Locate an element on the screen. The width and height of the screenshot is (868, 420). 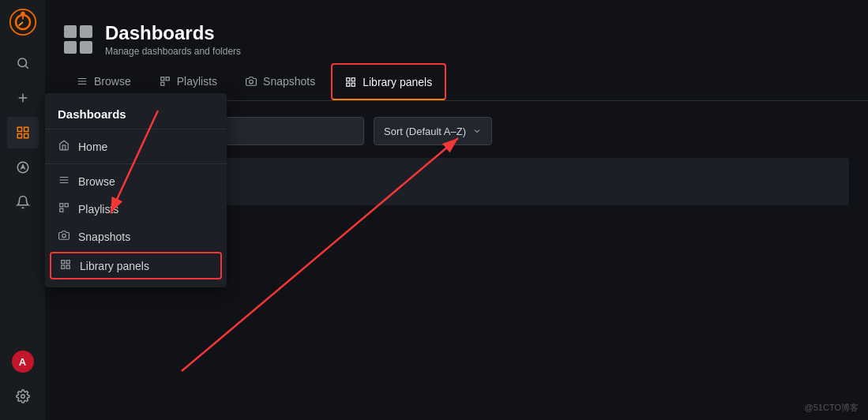
tab-library-panels: Library panels is located at coordinates (389, 82).